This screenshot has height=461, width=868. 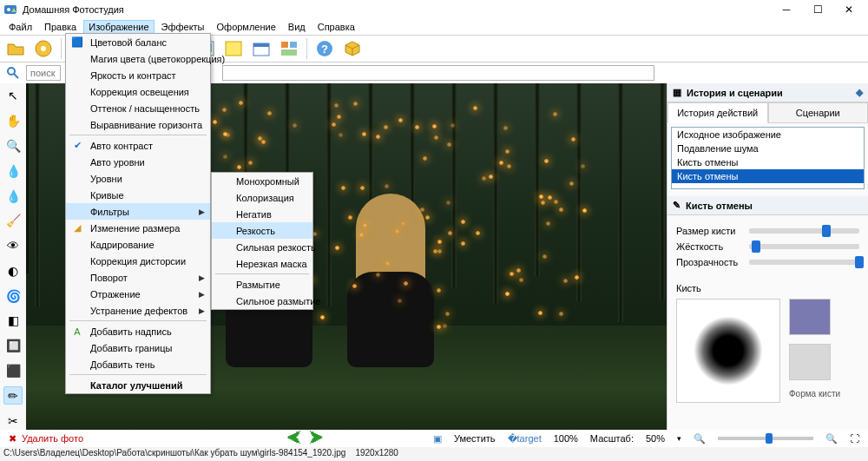 What do you see at coordinates (766, 438) in the screenshot?
I see `zoom-slider` at bounding box center [766, 438].